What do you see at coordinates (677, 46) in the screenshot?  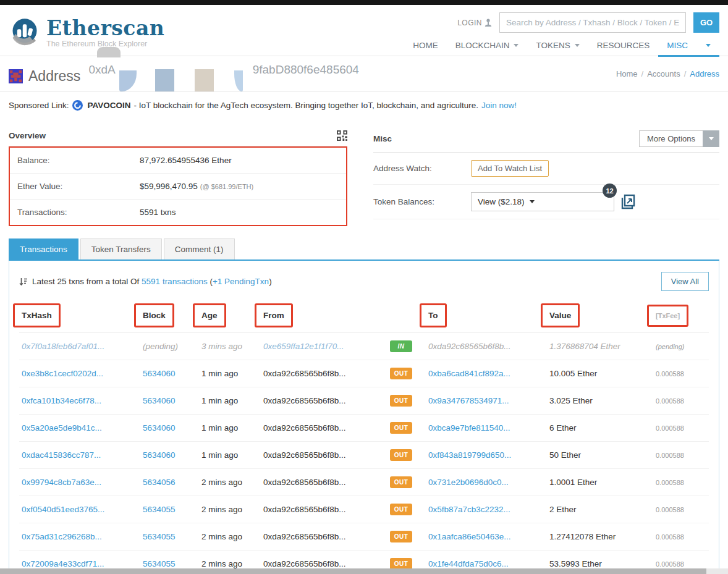 I see `nav-label: MISC` at bounding box center [677, 46].